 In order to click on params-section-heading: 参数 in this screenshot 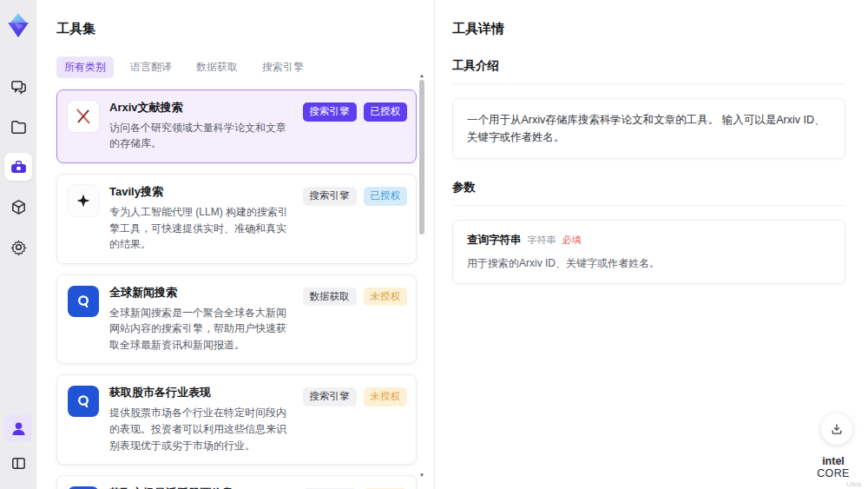, I will do `click(649, 193)`.